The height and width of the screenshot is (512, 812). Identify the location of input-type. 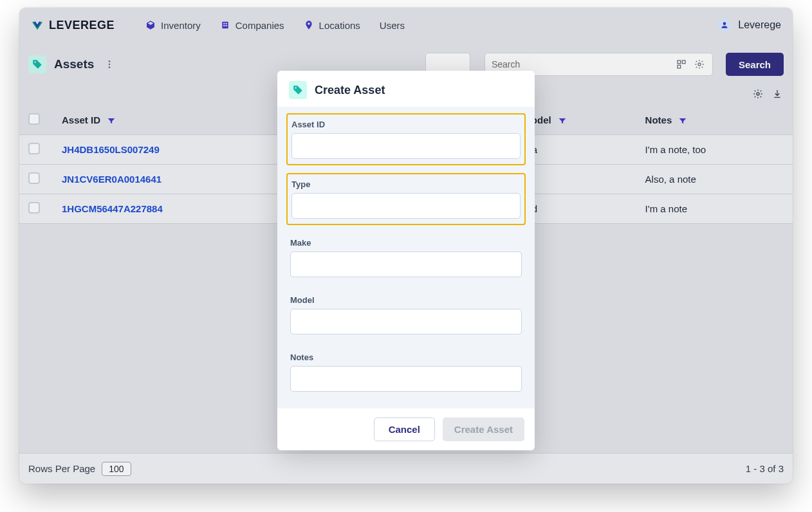
(406, 206).